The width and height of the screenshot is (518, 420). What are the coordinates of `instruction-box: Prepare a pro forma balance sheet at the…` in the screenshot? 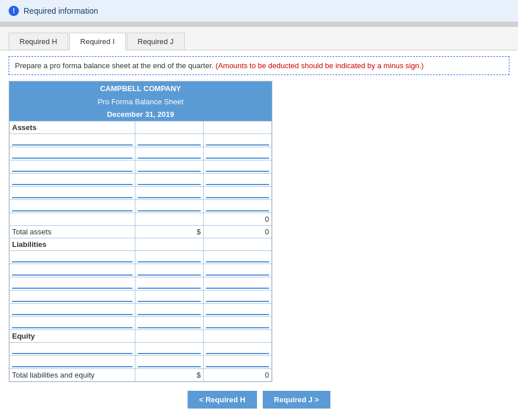 It's located at (259, 65).